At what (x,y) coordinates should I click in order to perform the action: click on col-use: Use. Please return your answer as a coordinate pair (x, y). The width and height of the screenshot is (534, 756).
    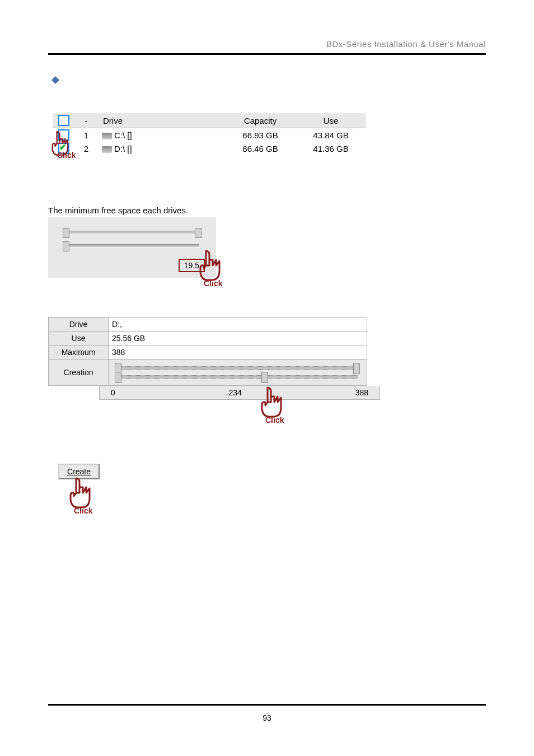
    Looking at the image, I should click on (331, 121).